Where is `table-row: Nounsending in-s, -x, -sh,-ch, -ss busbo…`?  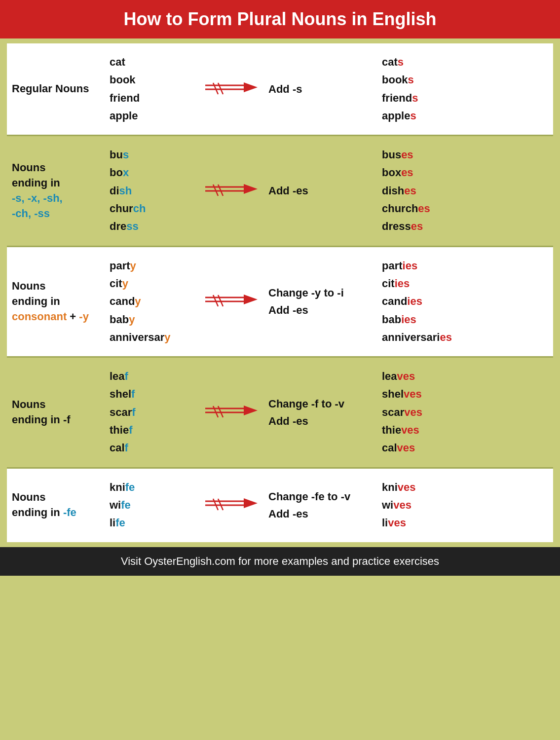
table-row: Nounsending in-s, -x, -sh,-ch, -ss busbo… is located at coordinates (280, 191).